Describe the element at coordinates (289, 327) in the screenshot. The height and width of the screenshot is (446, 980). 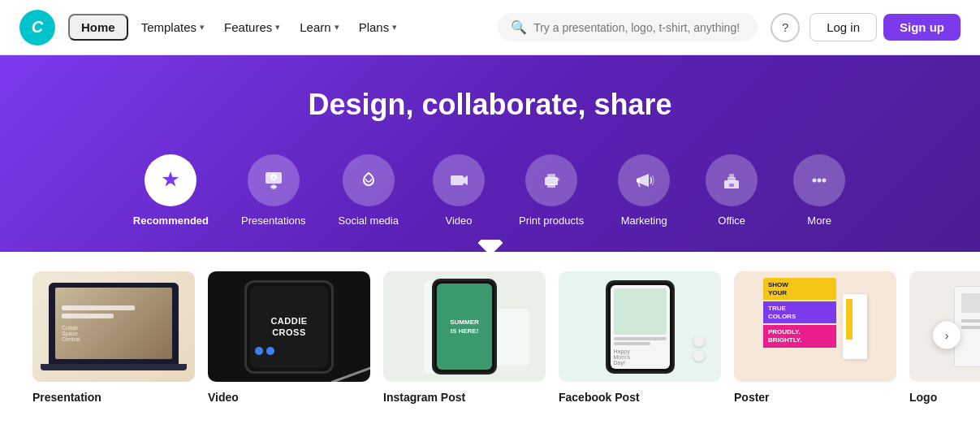
I see `thumb-video: CADDIECROSS` at that location.